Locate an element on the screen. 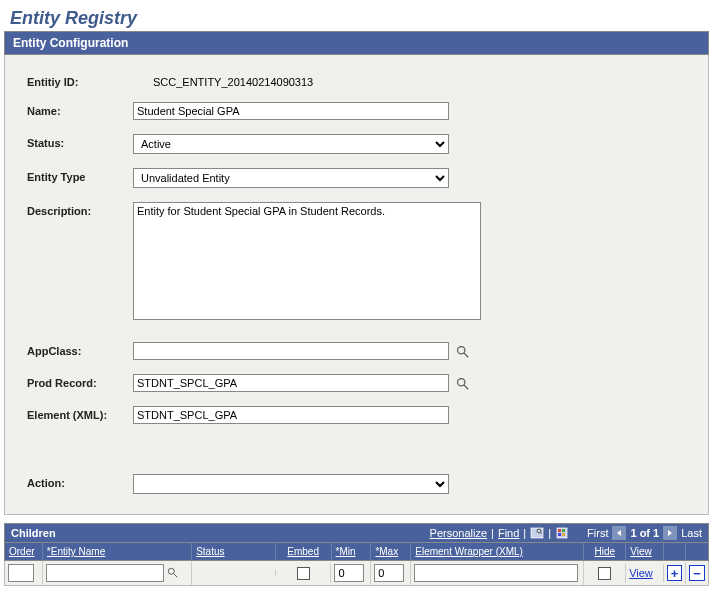 The image size is (713, 596). col-del-blank is located at coordinates (697, 552).